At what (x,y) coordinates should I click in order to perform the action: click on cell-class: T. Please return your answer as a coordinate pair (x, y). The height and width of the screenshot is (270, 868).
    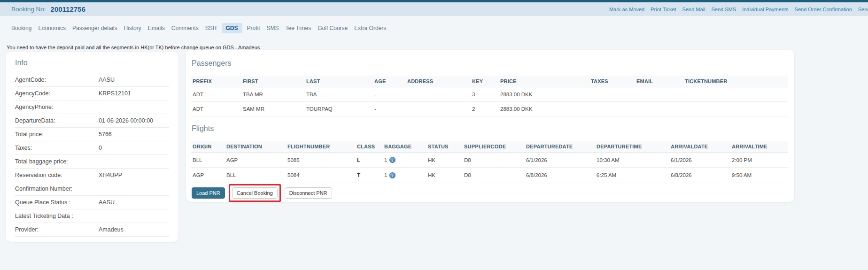
    Looking at the image, I should click on (369, 175).